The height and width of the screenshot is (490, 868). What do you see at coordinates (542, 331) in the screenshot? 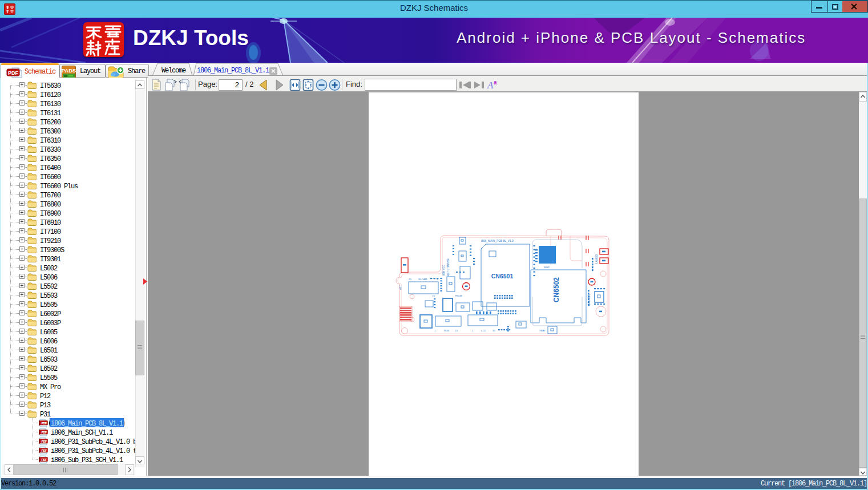
I see `svg-text: VBAT` at bounding box center [542, 331].